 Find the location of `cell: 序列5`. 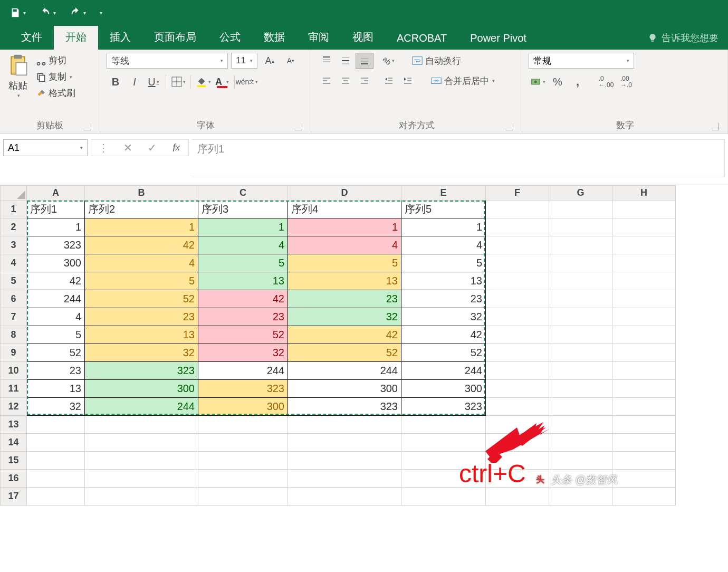

cell: 序列5 is located at coordinates (444, 209).